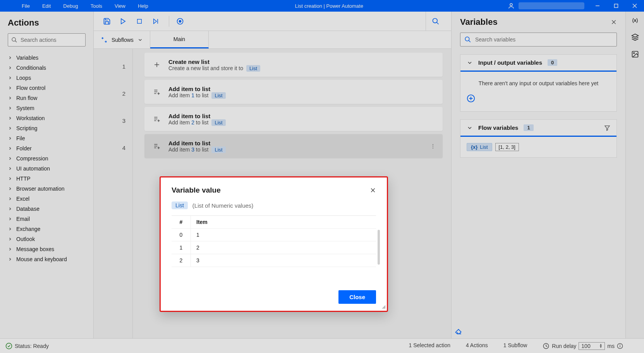 The image size is (644, 353). I want to click on action-category: Browser automation, so click(48, 189).